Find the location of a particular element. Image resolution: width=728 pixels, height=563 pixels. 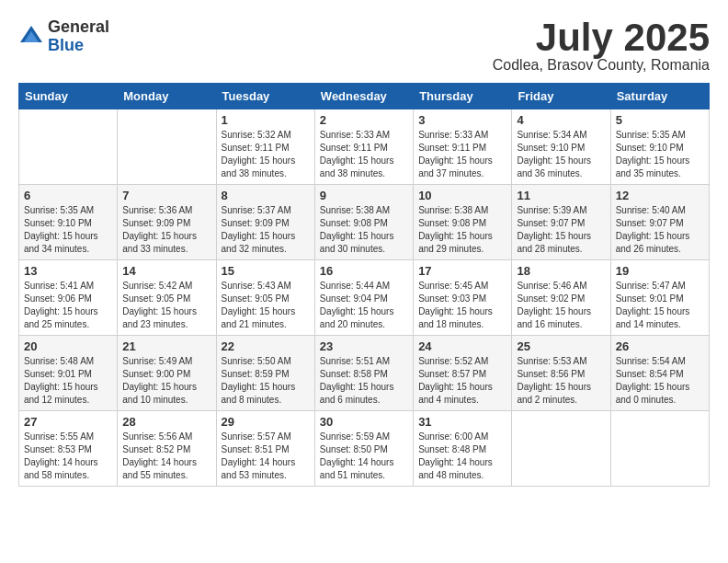

weekday-header: Sunday is located at coordinates (68, 97).